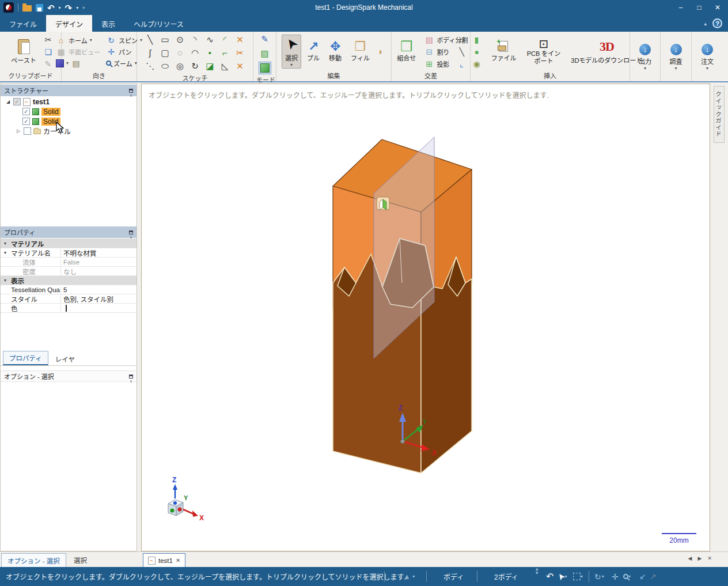 This screenshot has width=728, height=586. I want to click on tree-label: test1, so click(41, 102).